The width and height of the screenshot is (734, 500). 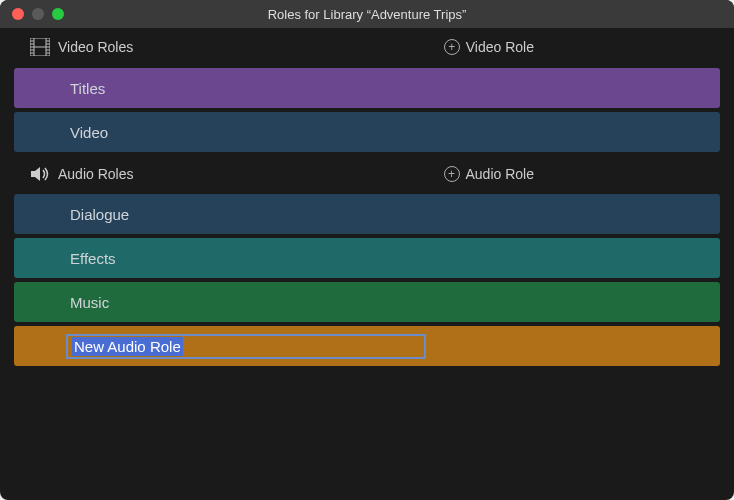 What do you see at coordinates (44, 47) in the screenshot?
I see `video-icon` at bounding box center [44, 47].